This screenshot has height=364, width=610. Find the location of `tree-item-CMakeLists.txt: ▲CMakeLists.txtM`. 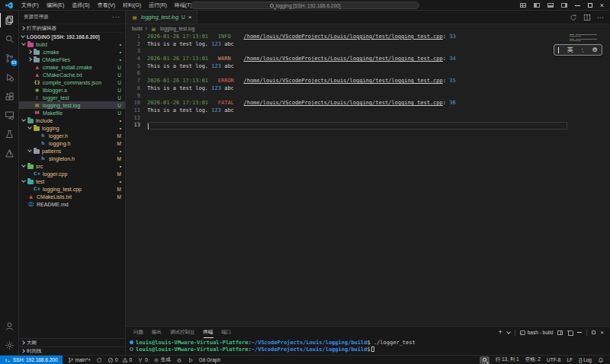

tree-item-CMakeLists.txt: ▲CMakeLists.txtM is located at coordinates (72, 196).